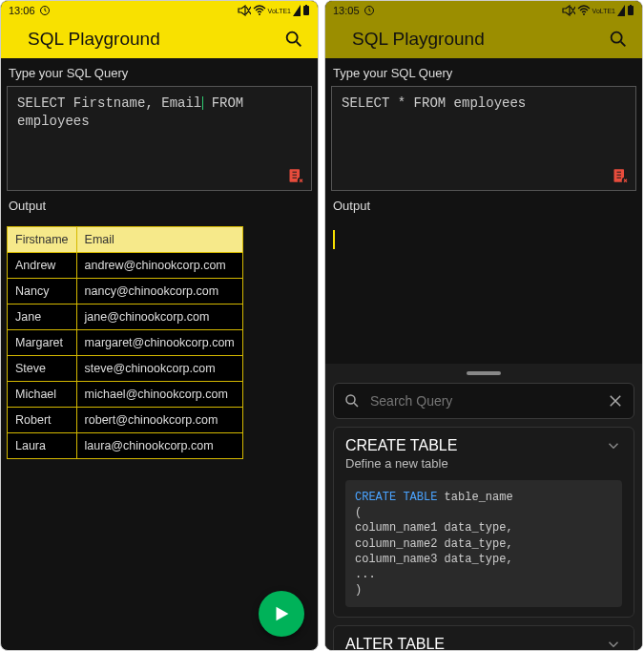 The image size is (644, 651). What do you see at coordinates (126, 292) in the screenshot?
I see `table-row: Nancynancy@chinookcorp.com` at bounding box center [126, 292].